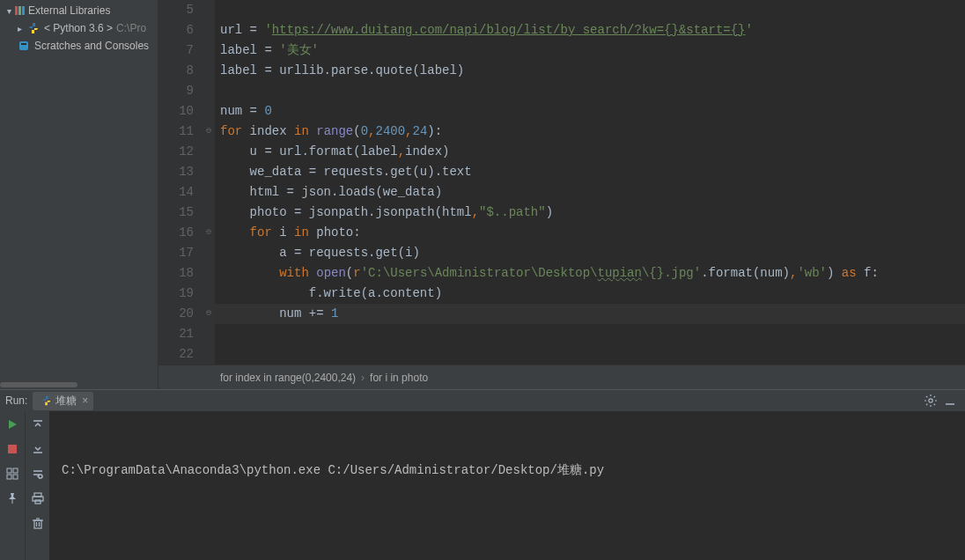  I want to click on breadcrumb-seg: for index in range(0,2400,24), so click(288, 378).